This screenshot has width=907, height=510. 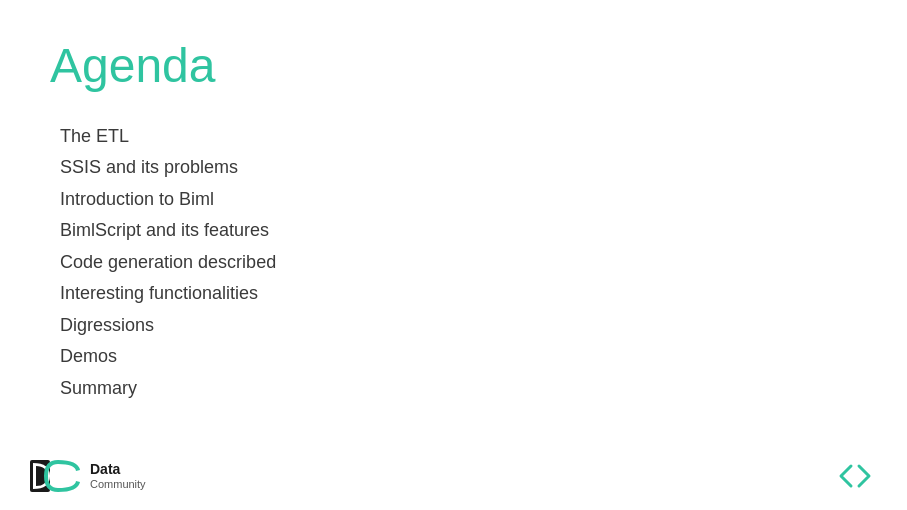 What do you see at coordinates (118, 470) in the screenshot?
I see `logo-data-label: Data` at bounding box center [118, 470].